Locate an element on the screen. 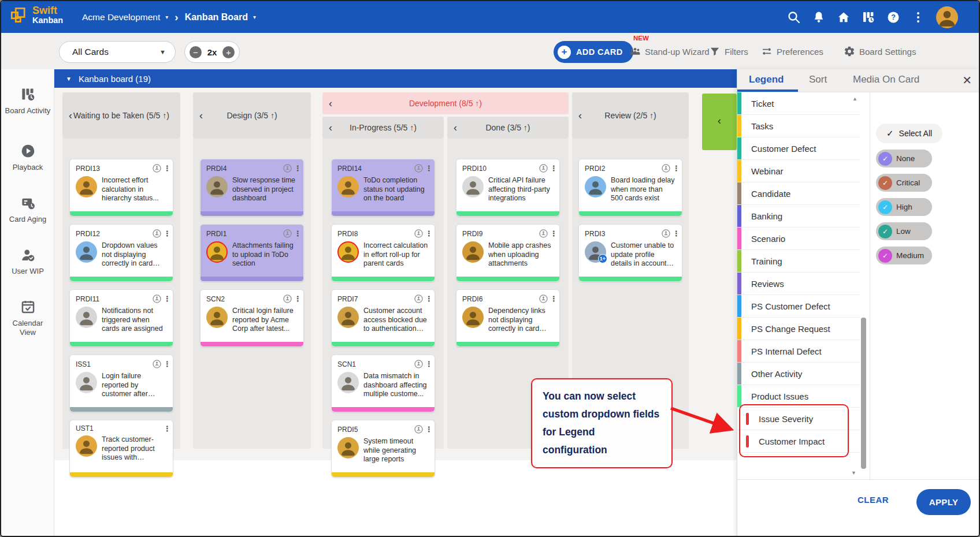 Image resolution: width=980 pixels, height=537 pixels. board-selector: Kanban Board is located at coordinates (216, 17).